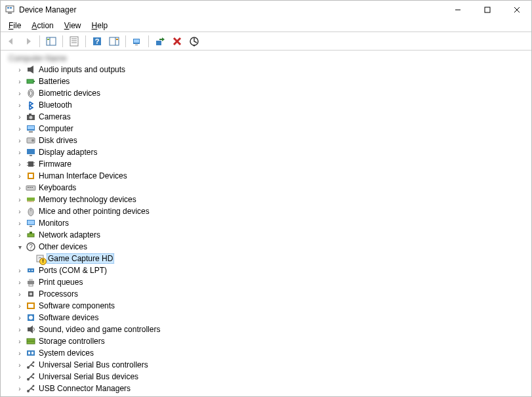  What do you see at coordinates (160, 41) in the screenshot?
I see `toolbar-update-driver-button` at bounding box center [160, 41].